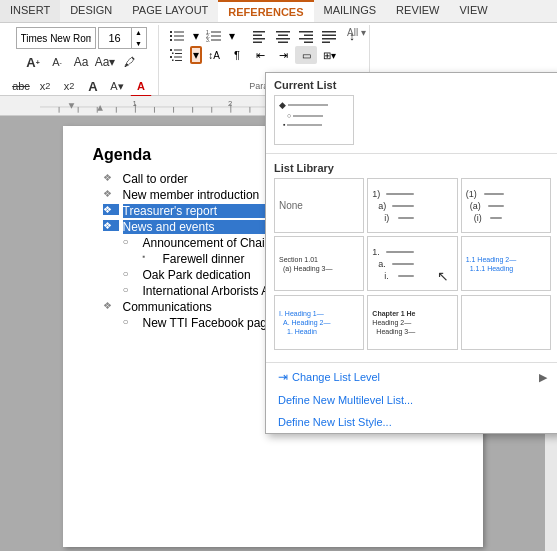 This screenshot has height=551, width=557. What do you see at coordinates (139, 32) in the screenshot?
I see `font-size-up: ▲` at bounding box center [139, 32].